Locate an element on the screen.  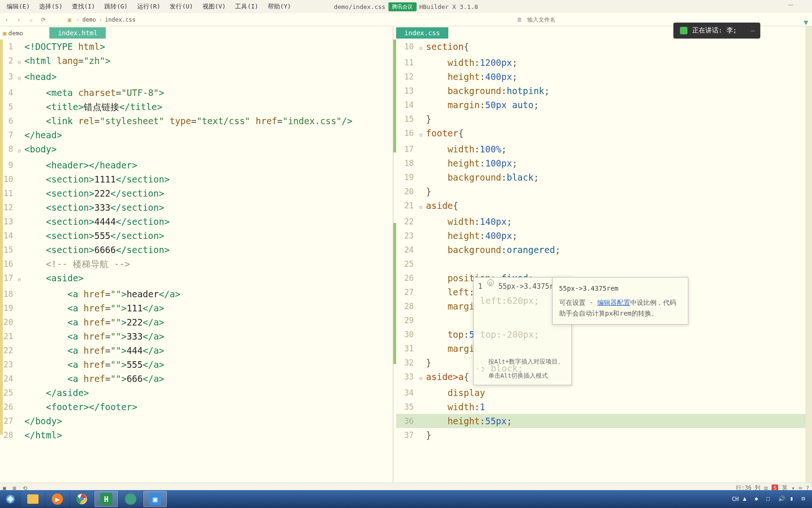
tray-shield-icon: ◆ is located at coordinates (758, 499).